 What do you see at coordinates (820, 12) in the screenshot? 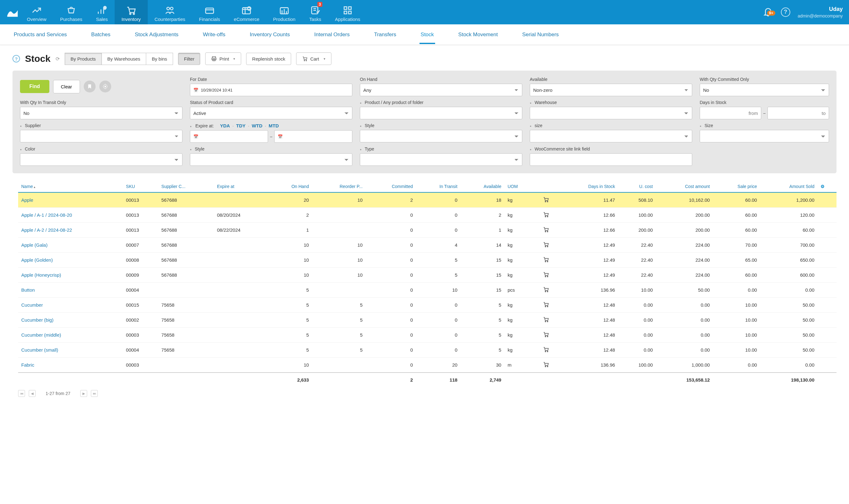
I see `user-menu: Uday admin@democompany` at bounding box center [820, 12].